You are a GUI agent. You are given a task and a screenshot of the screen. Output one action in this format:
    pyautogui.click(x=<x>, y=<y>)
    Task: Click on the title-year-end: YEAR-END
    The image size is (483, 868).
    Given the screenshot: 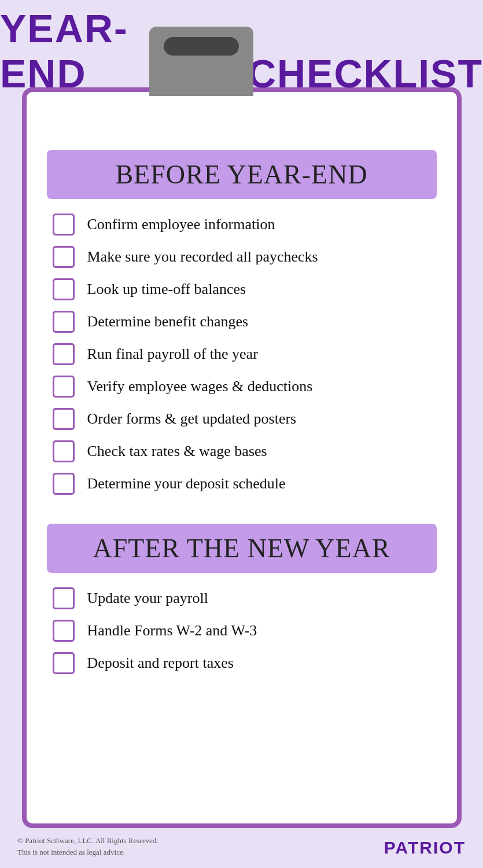 What is the action you would take?
    pyautogui.click(x=78, y=51)
    